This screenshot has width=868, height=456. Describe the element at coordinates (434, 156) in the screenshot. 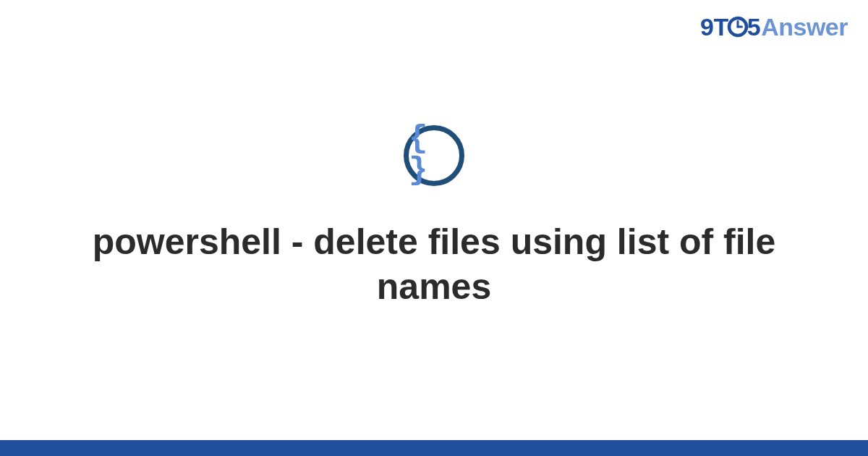

I see `topic-badge: { }` at that location.